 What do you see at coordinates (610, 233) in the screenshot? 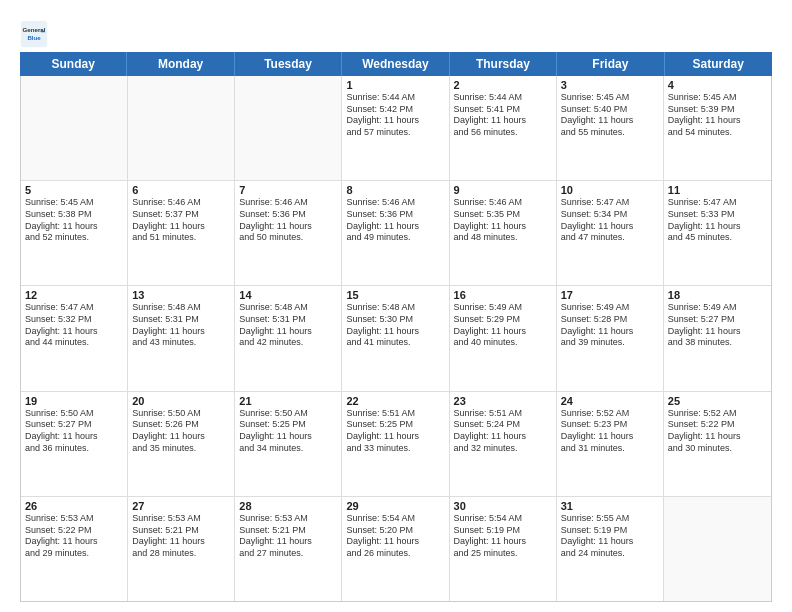
I see `calendar-cell-10: 10Sunrise: 5:47 AM Sunset: 5:34 PM Dayli…` at bounding box center [610, 233].